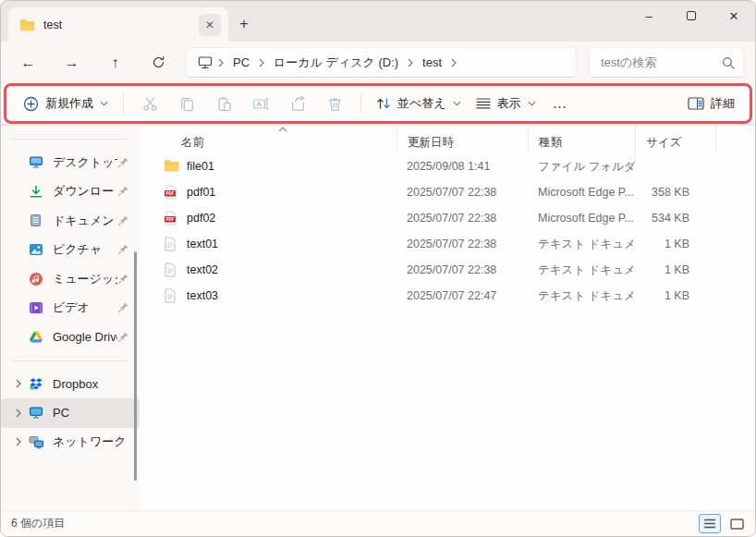  What do you see at coordinates (419, 104) in the screenshot?
I see `sort-button: 並べ替え` at bounding box center [419, 104].